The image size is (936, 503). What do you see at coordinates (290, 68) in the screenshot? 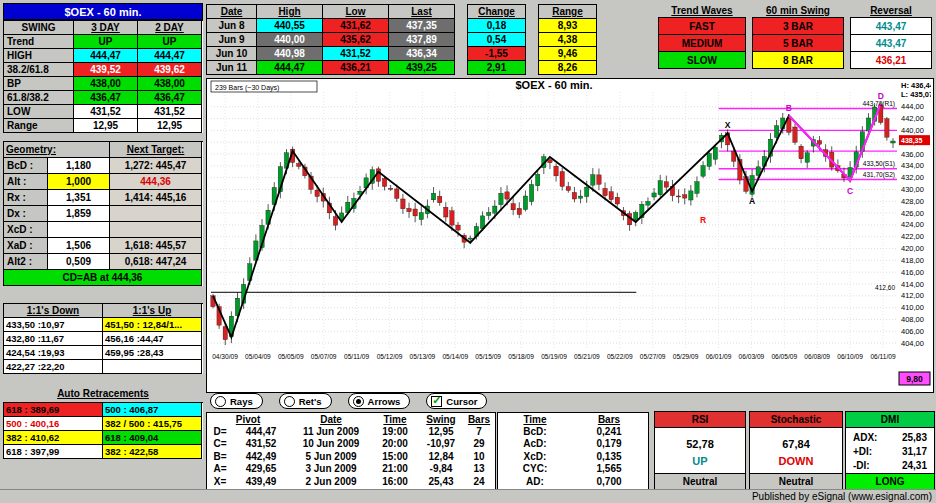
I see `daily-value: 444,47` at bounding box center [290, 68].